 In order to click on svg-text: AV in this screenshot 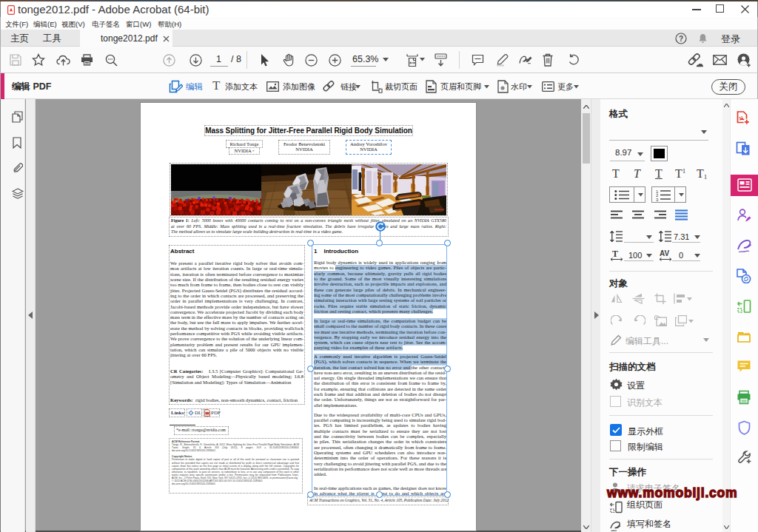, I will do `click(665, 253)`.